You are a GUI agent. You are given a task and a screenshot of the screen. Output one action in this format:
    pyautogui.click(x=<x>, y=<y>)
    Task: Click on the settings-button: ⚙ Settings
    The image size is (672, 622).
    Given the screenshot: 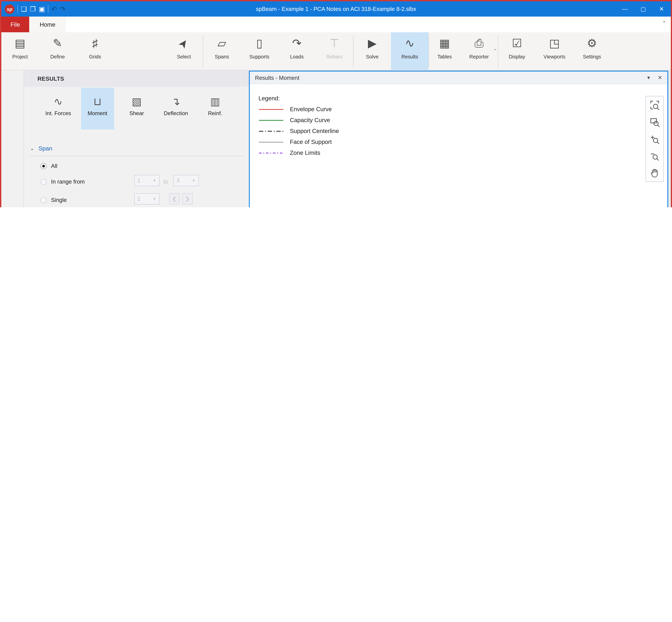 What is the action you would take?
    pyautogui.click(x=592, y=51)
    